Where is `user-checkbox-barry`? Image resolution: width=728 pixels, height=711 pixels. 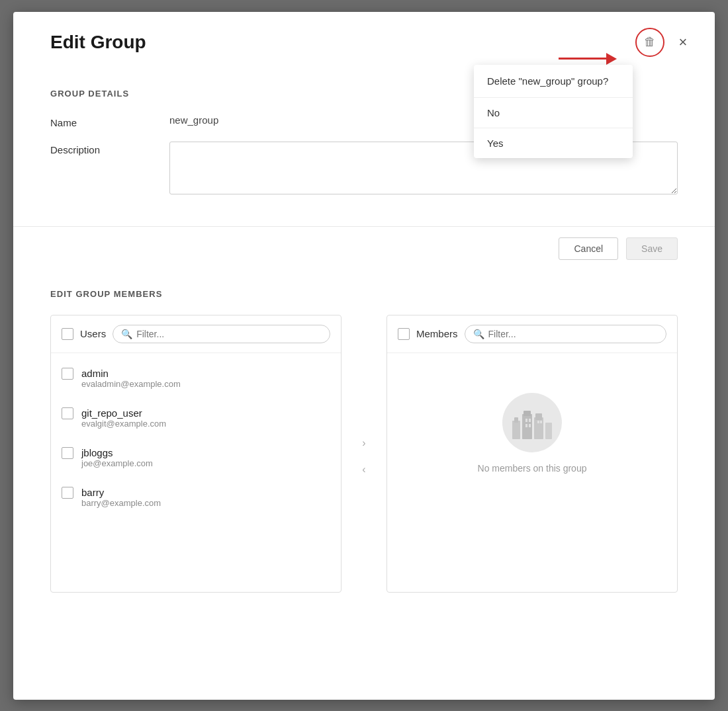
user-checkbox-barry is located at coordinates (68, 493).